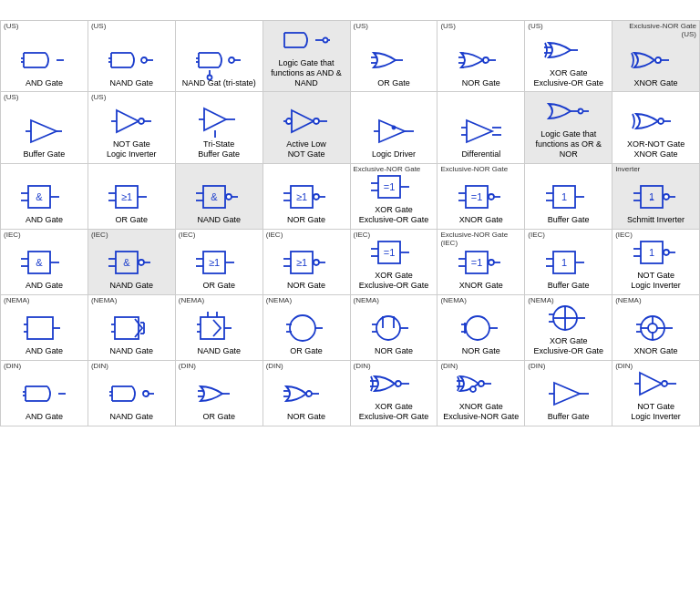 The height and width of the screenshot is (596, 700). What do you see at coordinates (220, 197) in the screenshot?
I see `gate-cell: & NAND Gate` at bounding box center [220, 197].